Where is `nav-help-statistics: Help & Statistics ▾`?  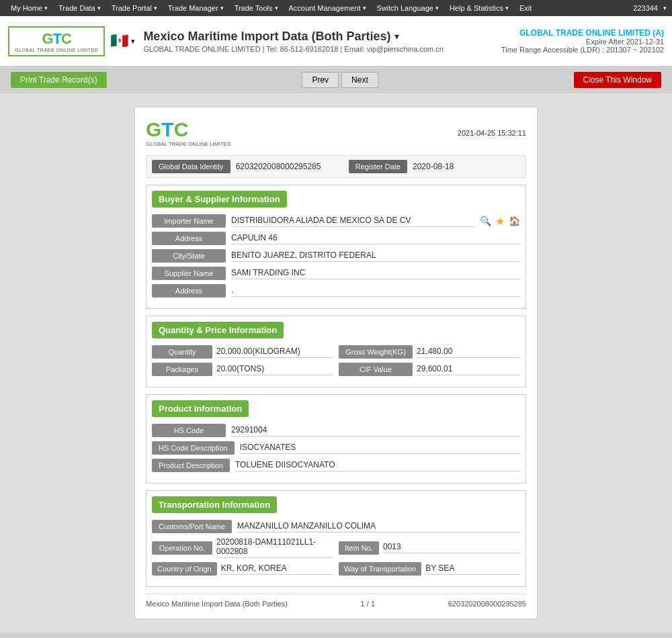
nav-help-statistics: Help & Statistics ▾ is located at coordinates (479, 8).